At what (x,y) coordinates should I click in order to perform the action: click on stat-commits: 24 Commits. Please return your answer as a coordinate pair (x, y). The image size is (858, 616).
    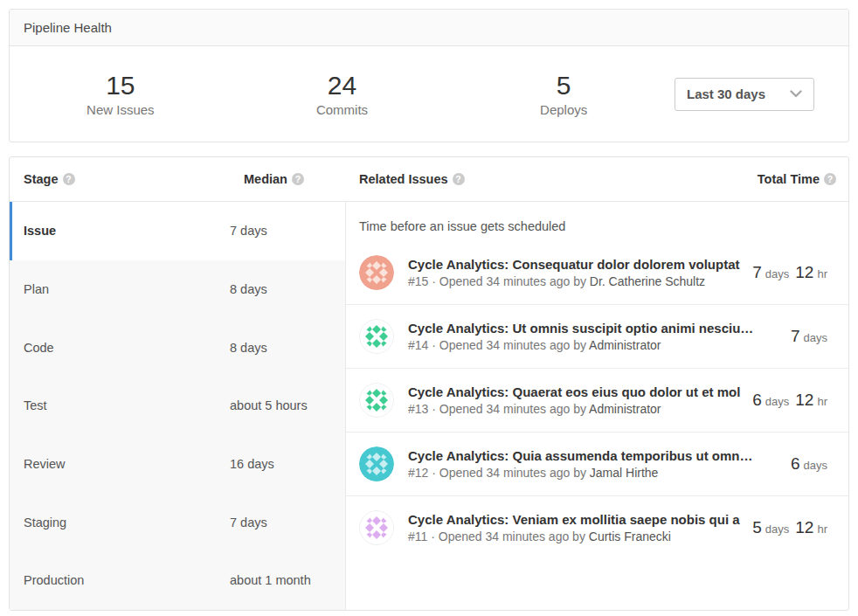
    Looking at the image, I should click on (343, 94).